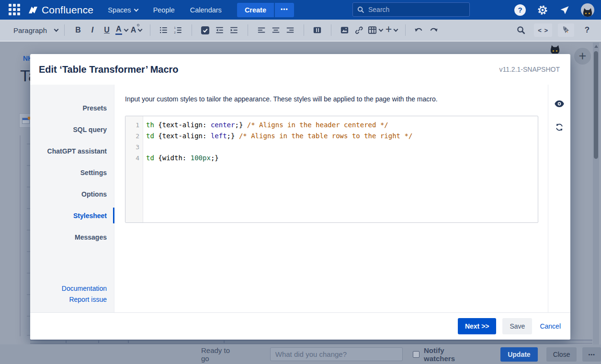 This screenshot has height=364, width=601. I want to click on brand-name: Confluence, so click(68, 10).